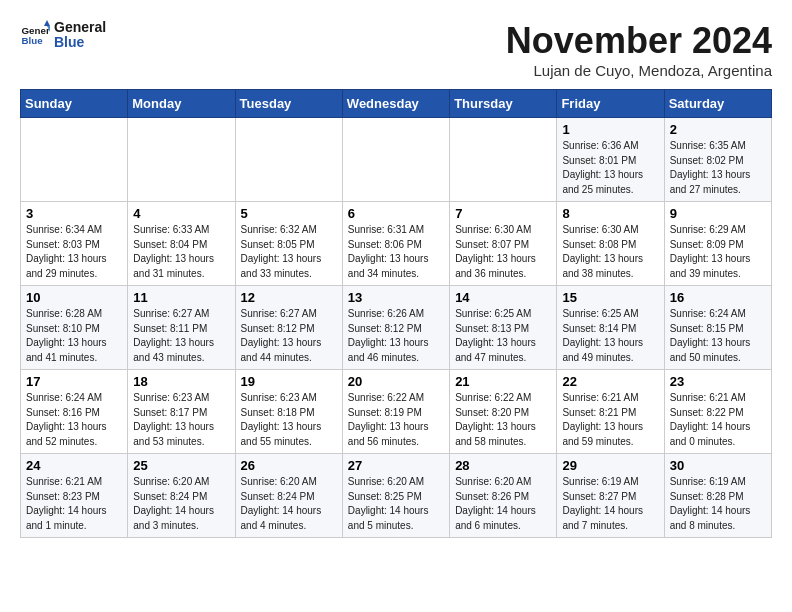 The width and height of the screenshot is (792, 612). Describe the element at coordinates (74, 328) in the screenshot. I see `calendar-cell: 10Sunrise: 6:28 AM Sunset: 8:10 PM Dayli…` at that location.